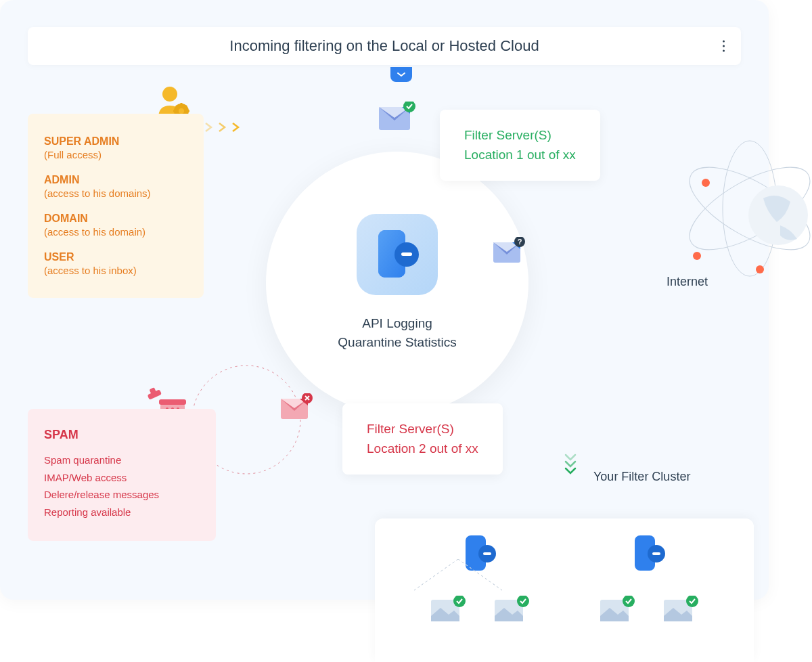  What do you see at coordinates (116, 187) in the screenshot?
I see `role-item: ADMIN (access to his domains)` at bounding box center [116, 187].